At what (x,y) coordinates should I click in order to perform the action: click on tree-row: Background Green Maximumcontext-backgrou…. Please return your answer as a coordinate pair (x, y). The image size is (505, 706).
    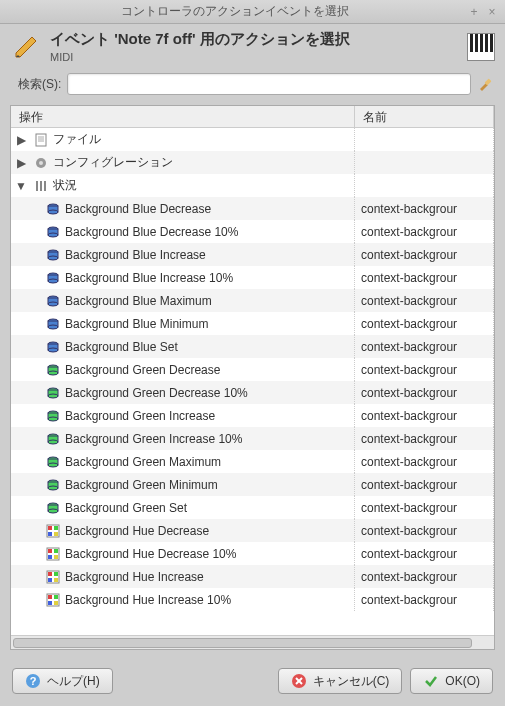
    Looking at the image, I should click on (252, 462).